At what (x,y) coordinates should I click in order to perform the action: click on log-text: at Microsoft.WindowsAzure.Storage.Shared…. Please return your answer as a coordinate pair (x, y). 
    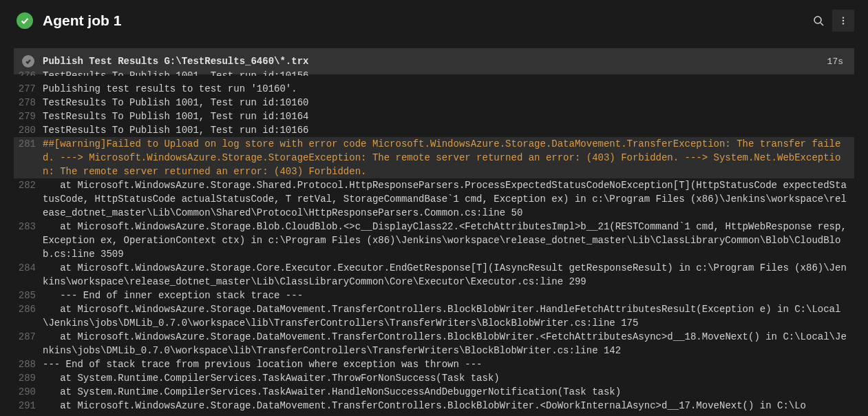
    Looking at the image, I should click on (449, 199).